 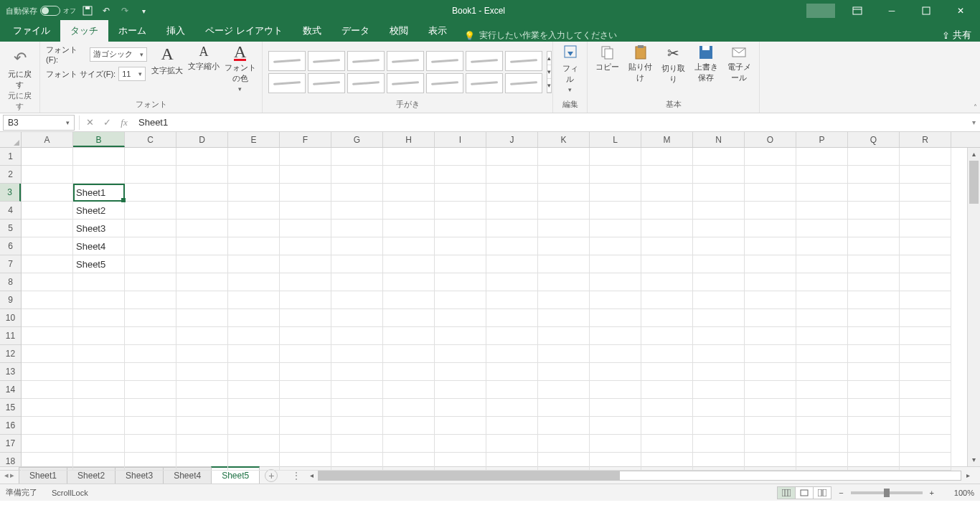 What do you see at coordinates (271, 476) in the screenshot?
I see `add-sheet-button: +` at bounding box center [271, 476].